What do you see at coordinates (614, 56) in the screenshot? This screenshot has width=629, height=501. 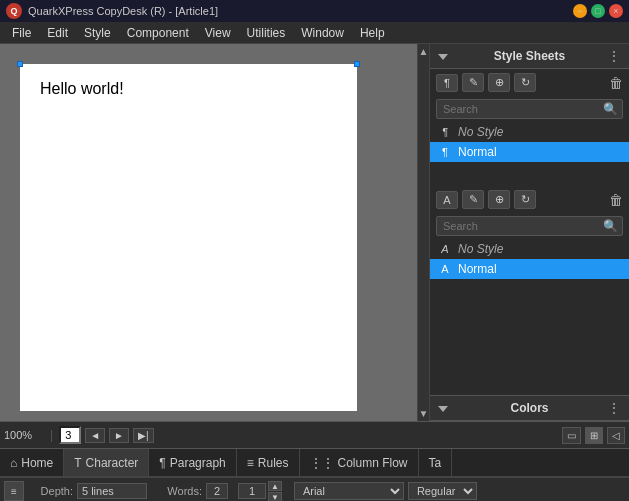 I see `style-sheets-menu-icon: ⋮` at bounding box center [614, 56].